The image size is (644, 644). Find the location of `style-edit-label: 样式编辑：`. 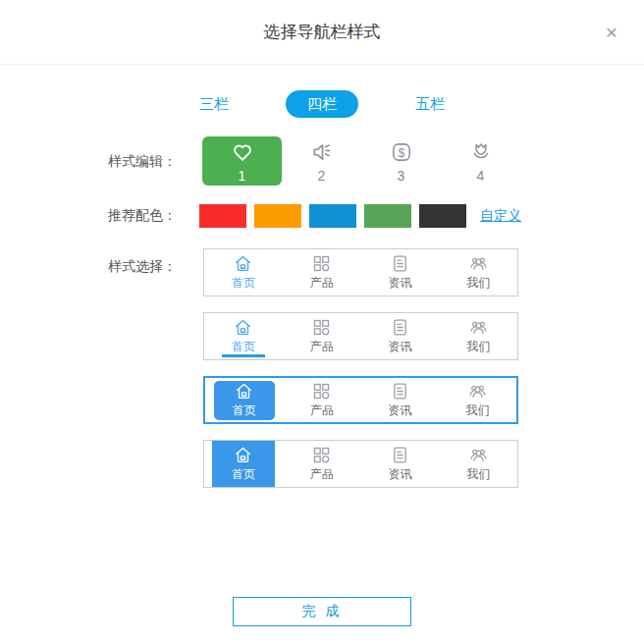

style-edit-label: 样式编辑： is located at coordinates (142, 162).